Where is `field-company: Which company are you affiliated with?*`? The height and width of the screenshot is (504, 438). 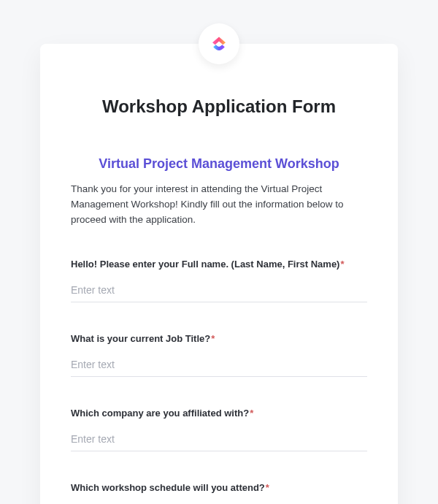
field-company: Which company are you affiliated with?* is located at coordinates (219, 429).